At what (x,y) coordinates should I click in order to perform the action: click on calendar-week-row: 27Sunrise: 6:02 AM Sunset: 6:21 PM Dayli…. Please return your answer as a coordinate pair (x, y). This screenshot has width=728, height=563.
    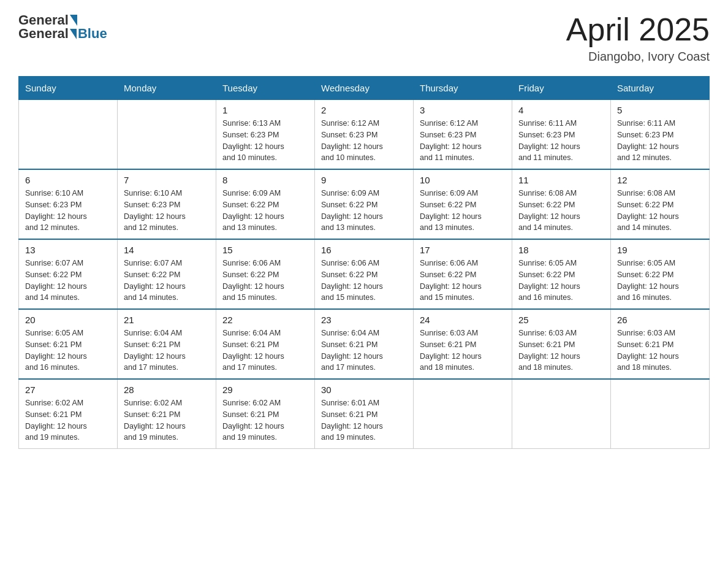
    Looking at the image, I should click on (364, 414).